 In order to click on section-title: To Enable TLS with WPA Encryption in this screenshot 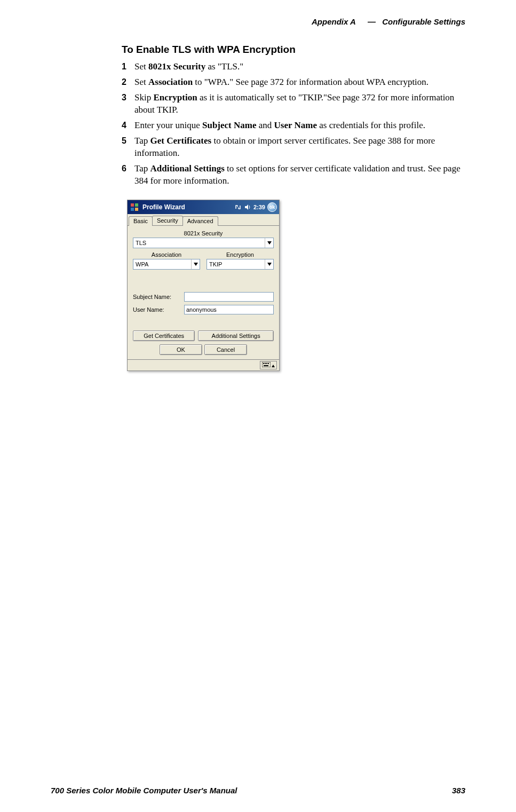, I will do `click(295, 50)`.